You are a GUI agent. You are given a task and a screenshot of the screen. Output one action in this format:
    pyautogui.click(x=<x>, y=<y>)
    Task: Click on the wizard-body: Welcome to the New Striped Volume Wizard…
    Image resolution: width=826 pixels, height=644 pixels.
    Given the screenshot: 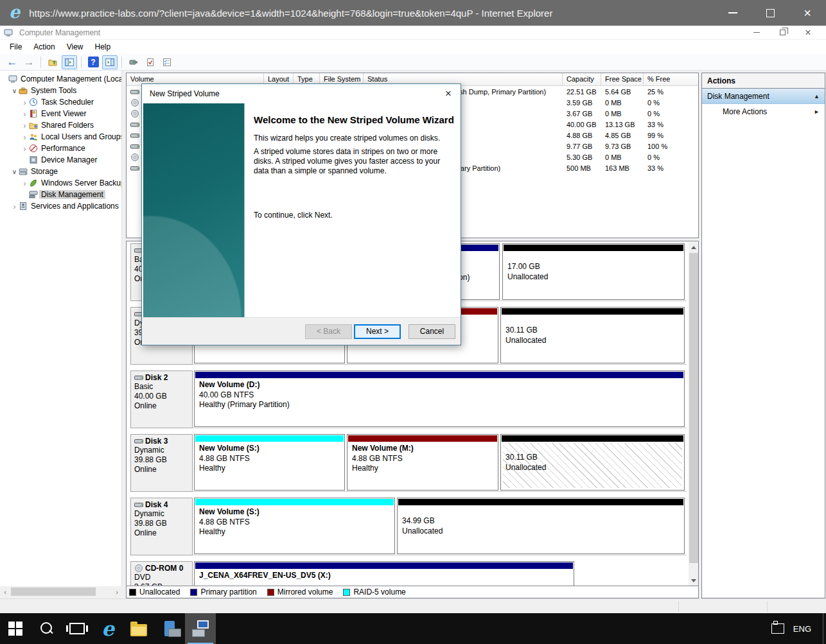 What is the action you would take?
    pyautogui.click(x=352, y=211)
    